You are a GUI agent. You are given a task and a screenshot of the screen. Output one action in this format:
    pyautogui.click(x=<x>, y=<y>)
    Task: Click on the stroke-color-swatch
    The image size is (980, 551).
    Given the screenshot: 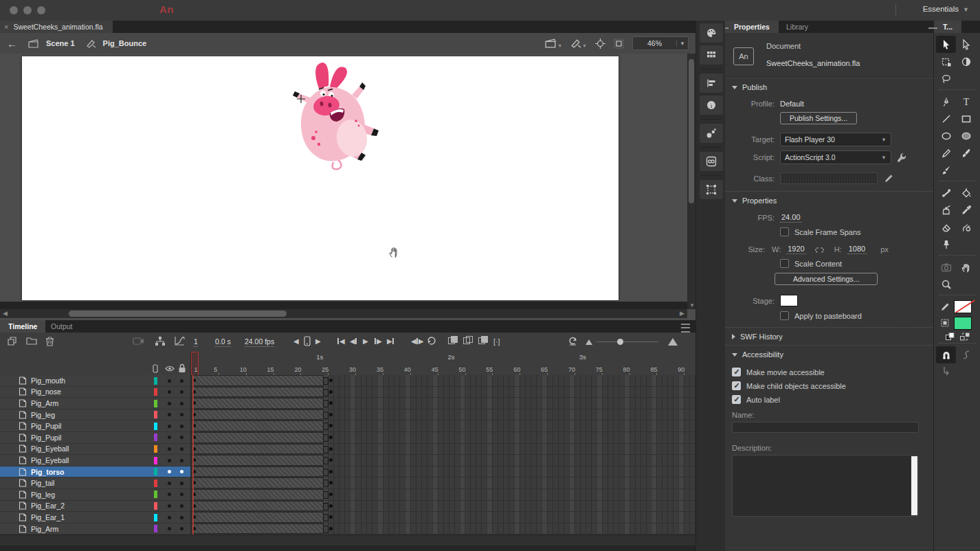 What is the action you would take?
    pyautogui.click(x=963, y=306)
    